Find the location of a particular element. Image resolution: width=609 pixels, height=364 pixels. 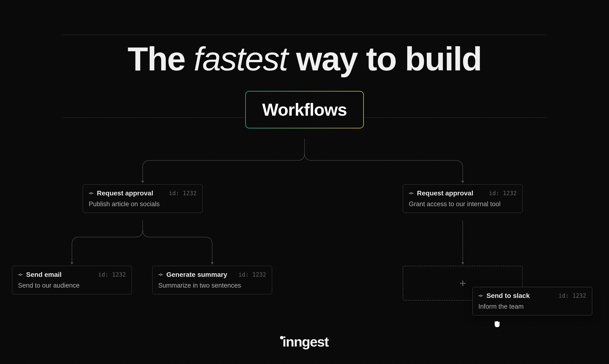

node-desc: Publish article on socials is located at coordinates (143, 204).